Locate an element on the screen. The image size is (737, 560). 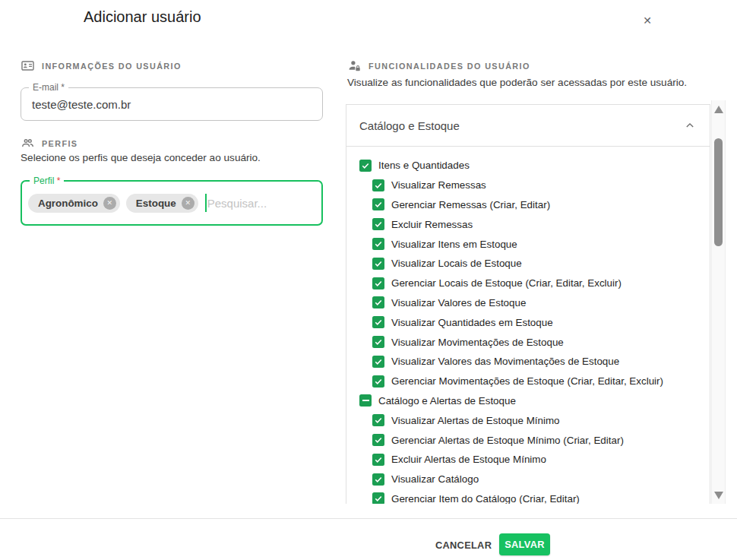
feature-row: Itens e Quantidades is located at coordinates (528, 166).